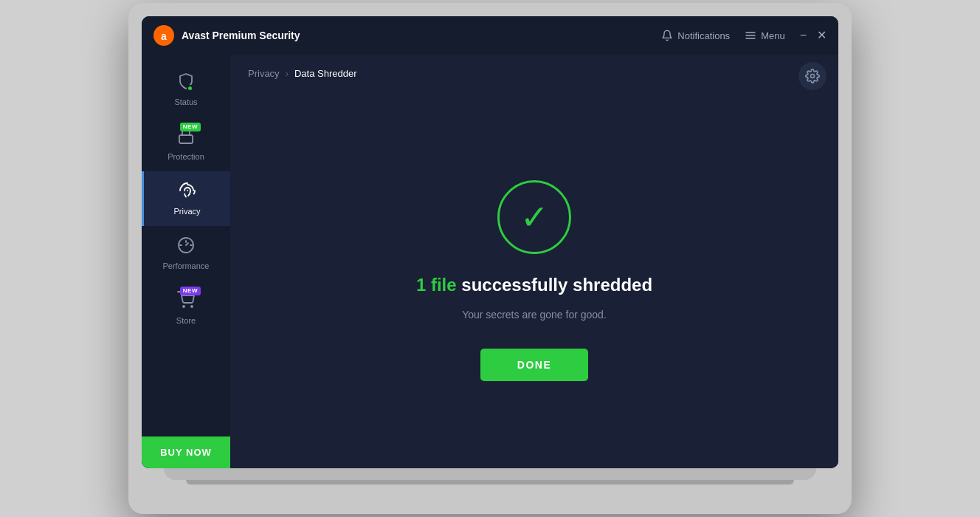 This screenshot has height=517, width=980. I want to click on sidebar: Status NEW Protection, so click(186, 261).